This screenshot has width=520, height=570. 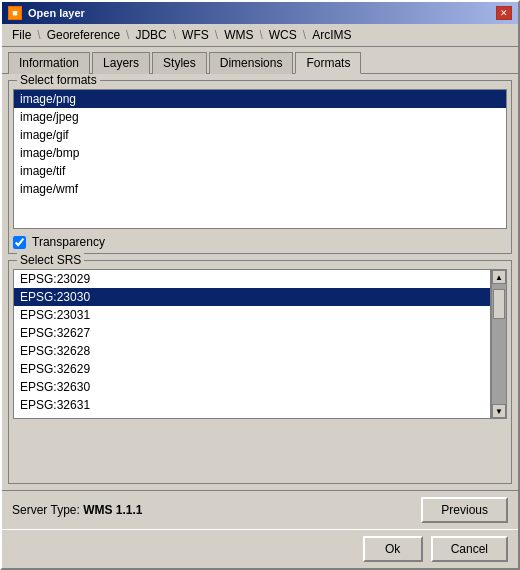 What do you see at coordinates (260, 99) in the screenshot?
I see `format-item-png: image/png` at bounding box center [260, 99].